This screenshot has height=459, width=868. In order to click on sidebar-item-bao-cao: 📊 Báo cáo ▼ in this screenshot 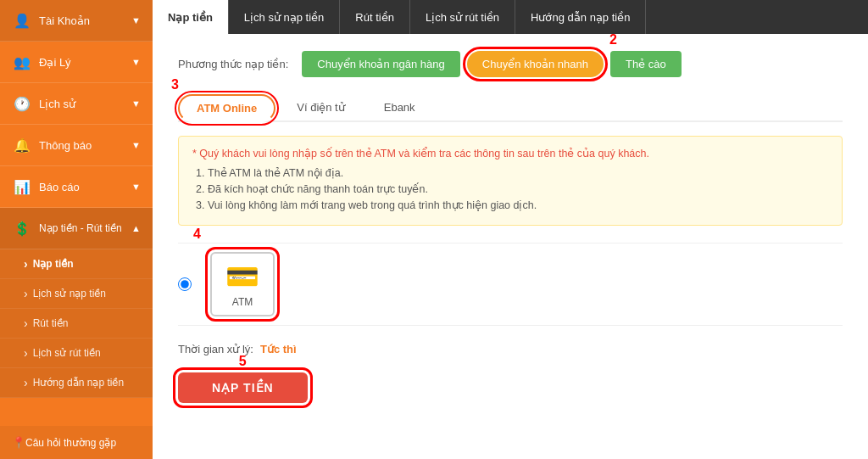, I will do `click(76, 187)`.